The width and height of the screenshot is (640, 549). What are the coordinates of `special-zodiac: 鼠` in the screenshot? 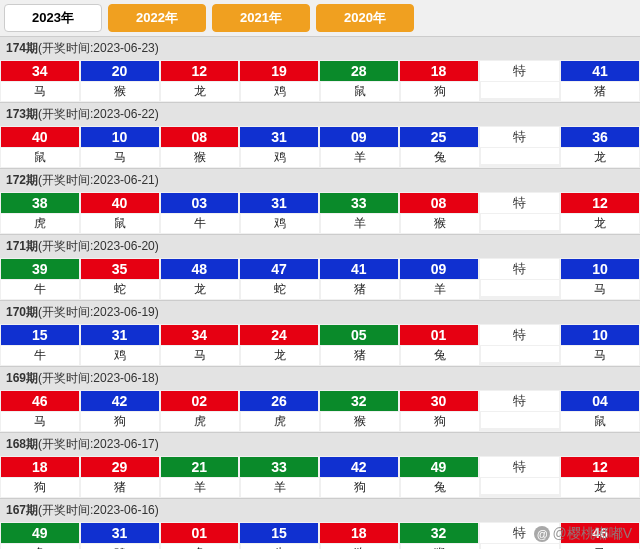 It's located at (600, 422).